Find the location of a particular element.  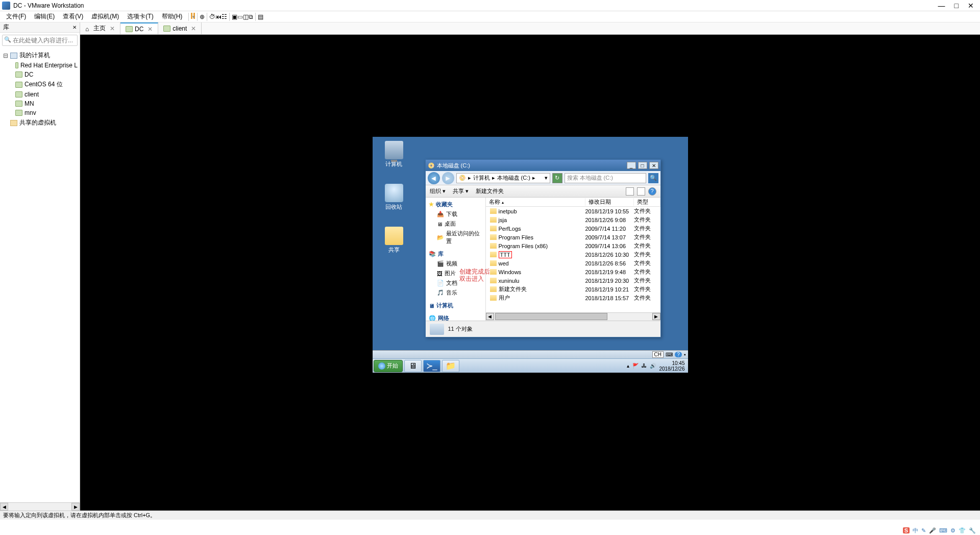

view-options-icon is located at coordinates (630, 191).